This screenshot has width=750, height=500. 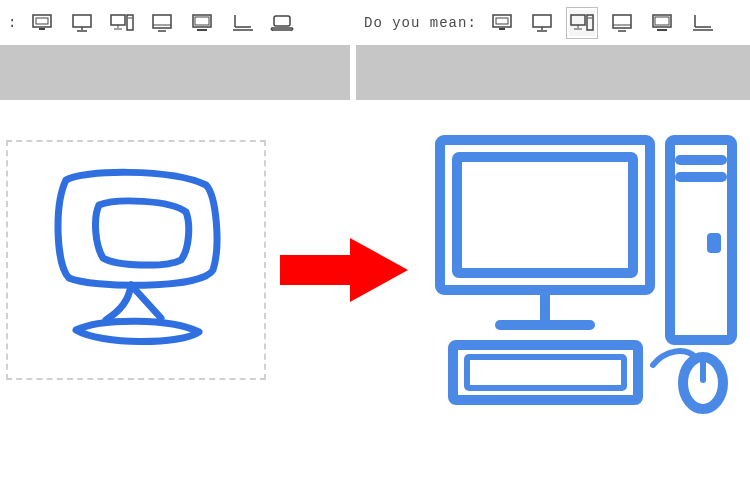 What do you see at coordinates (175, 22) in the screenshot?
I see `suggestion-toolbar-left: :` at bounding box center [175, 22].